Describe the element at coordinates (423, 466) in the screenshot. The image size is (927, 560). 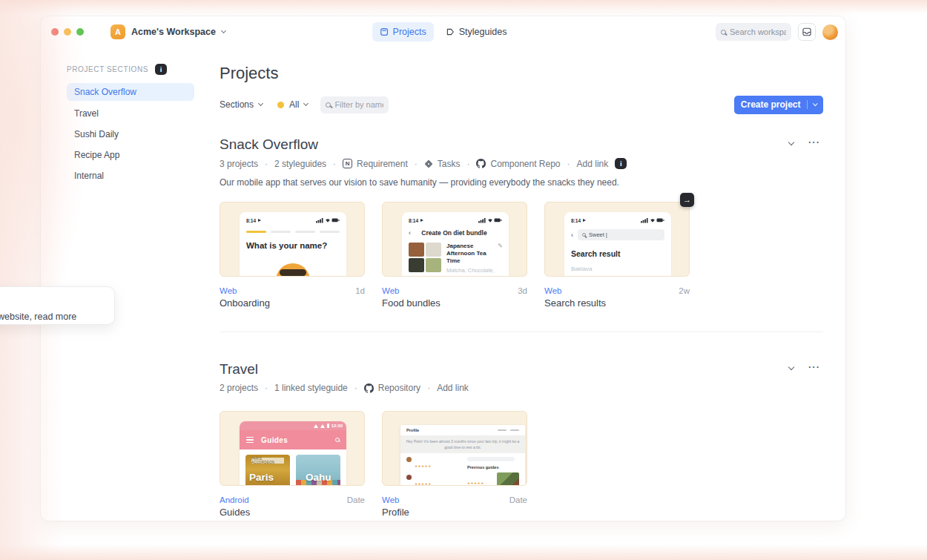
I see `star-rating: ★★★★★` at that location.